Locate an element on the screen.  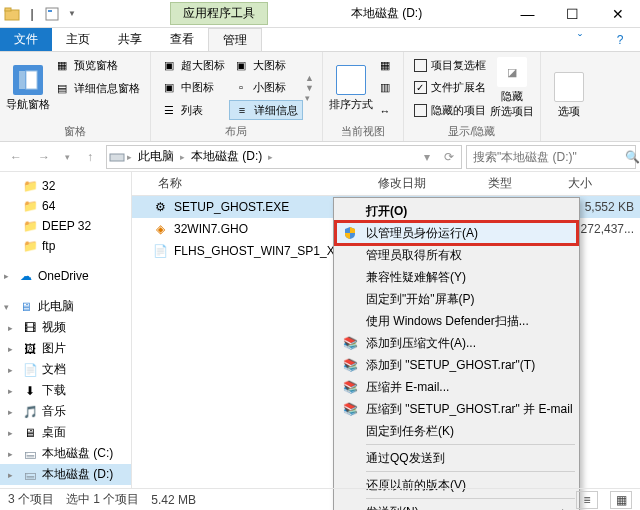
status-size: 5.42 MB is located at coordinates (174, 500).